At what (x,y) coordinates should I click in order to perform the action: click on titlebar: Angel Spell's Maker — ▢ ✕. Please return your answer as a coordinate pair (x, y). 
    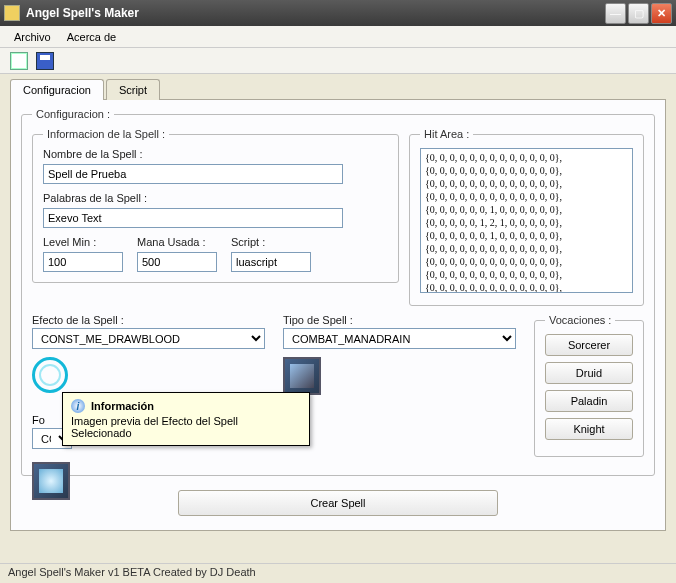
    Looking at the image, I should click on (338, 13).